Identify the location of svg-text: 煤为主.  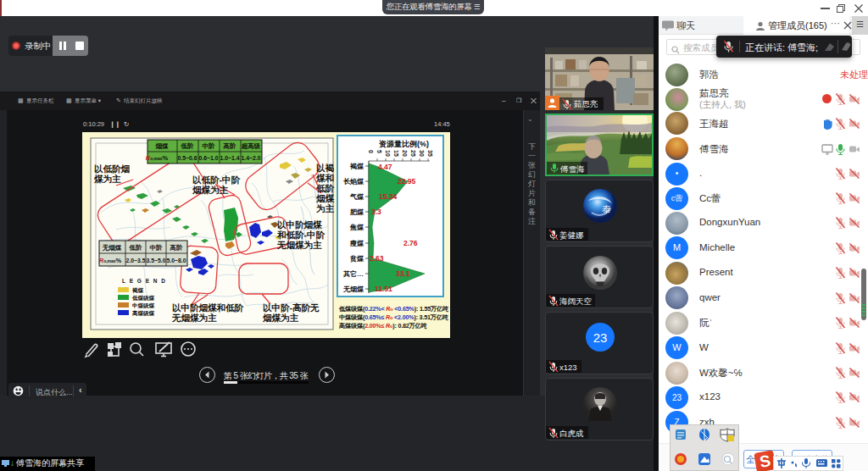
(107, 179).